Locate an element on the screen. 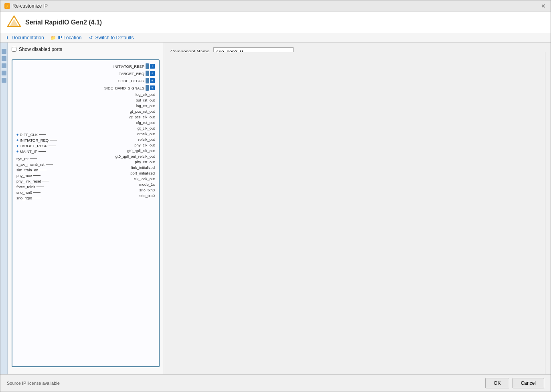 The image size is (551, 392). footer: Source IP license available OK Cancel is located at coordinates (276, 383).